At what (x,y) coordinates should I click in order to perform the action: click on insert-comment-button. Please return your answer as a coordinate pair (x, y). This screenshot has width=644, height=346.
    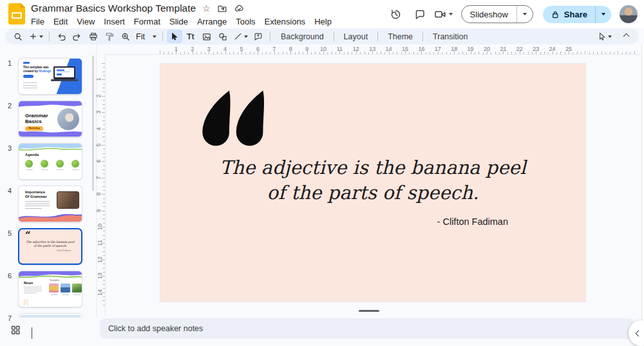
    Looking at the image, I should click on (258, 36).